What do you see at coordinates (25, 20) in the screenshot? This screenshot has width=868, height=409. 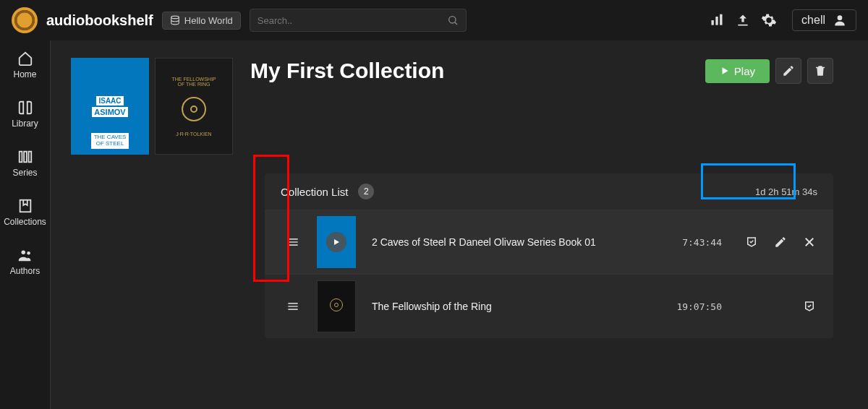 I see `app-logo` at bounding box center [25, 20].